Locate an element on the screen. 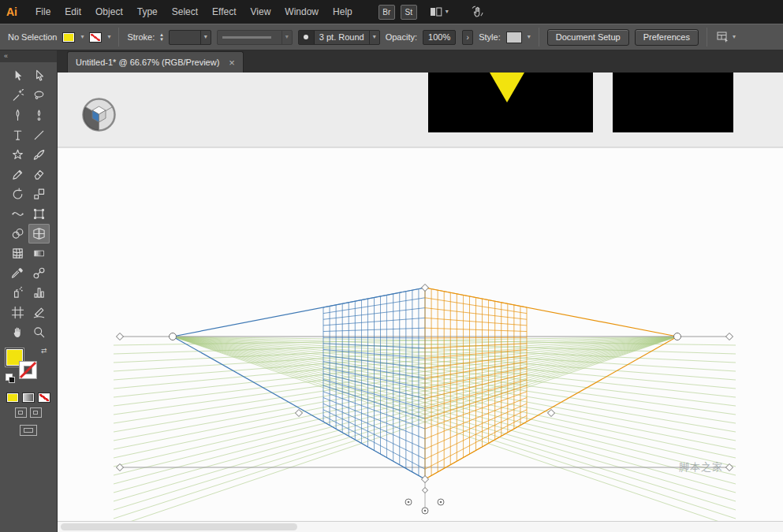 This screenshot has width=783, height=532. menu-view: View is located at coordinates (261, 12).